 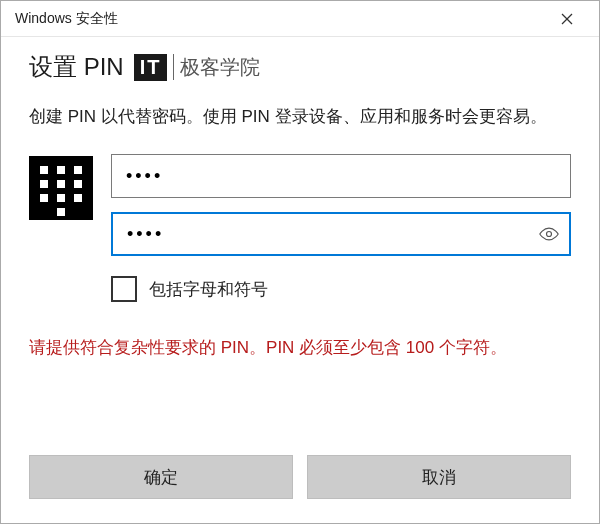 What do you see at coordinates (321, 234) in the screenshot?
I see `confirm-pin-input` at bounding box center [321, 234].